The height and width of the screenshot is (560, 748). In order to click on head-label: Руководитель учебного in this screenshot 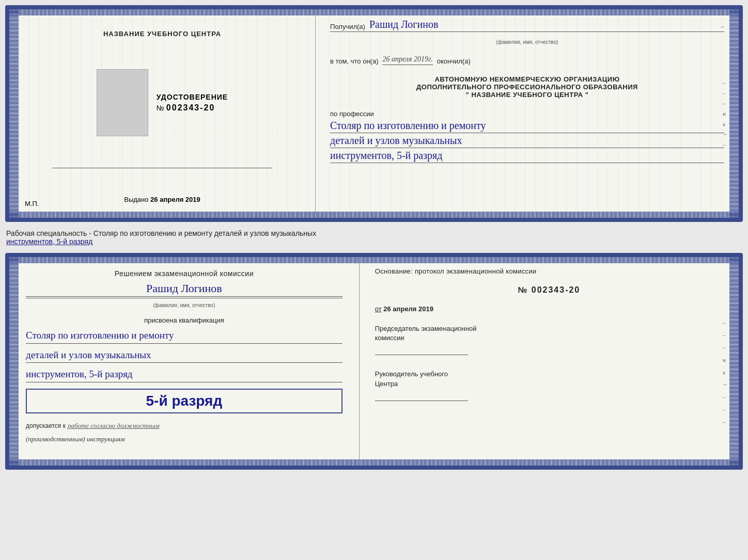, I will do `click(549, 374)`.